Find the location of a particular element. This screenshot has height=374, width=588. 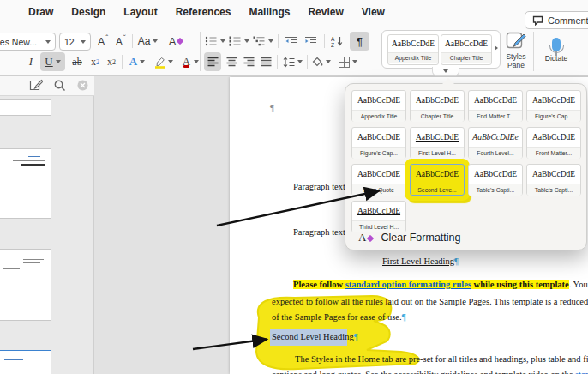

italic-button: I is located at coordinates (31, 62).